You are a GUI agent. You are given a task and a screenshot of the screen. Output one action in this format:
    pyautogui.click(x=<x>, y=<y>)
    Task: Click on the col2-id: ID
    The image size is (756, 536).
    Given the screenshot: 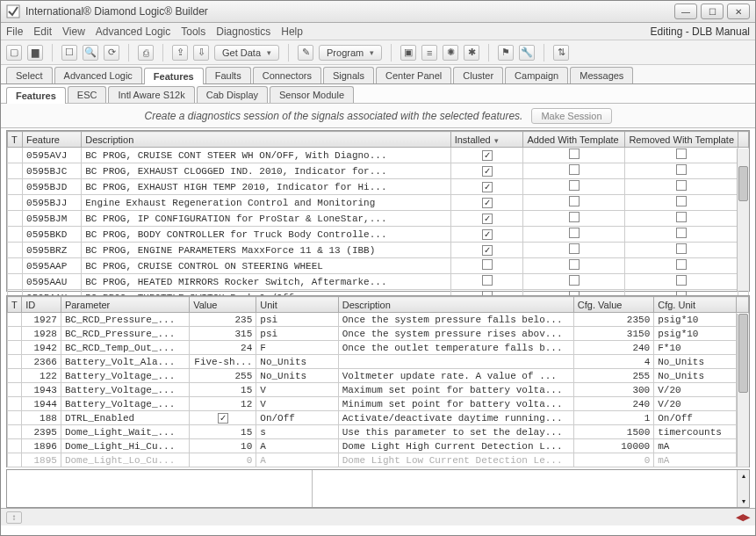 What is the action you would take?
    pyautogui.click(x=42, y=305)
    